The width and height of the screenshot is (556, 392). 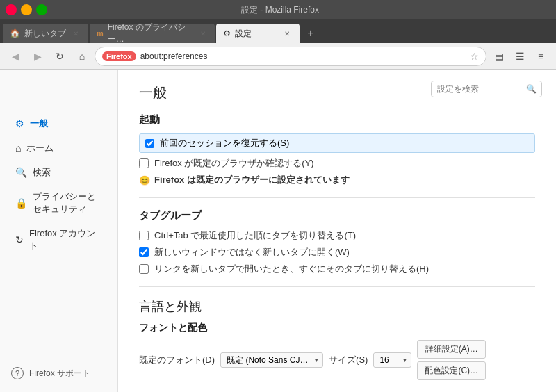 I want to click on window-title: 設定 - Mozilla Firefox, so click(x=280, y=10).